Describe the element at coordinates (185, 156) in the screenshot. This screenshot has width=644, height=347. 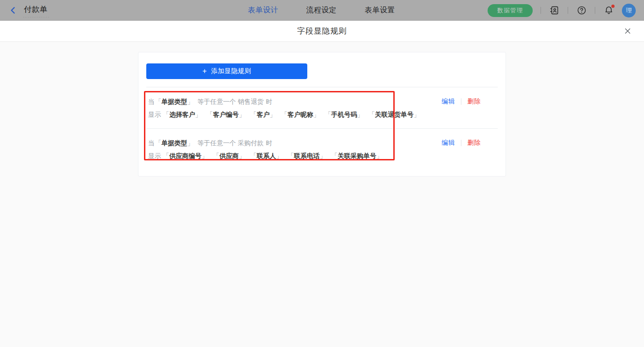
I see `field-chip: 「供应商编号」` at that location.